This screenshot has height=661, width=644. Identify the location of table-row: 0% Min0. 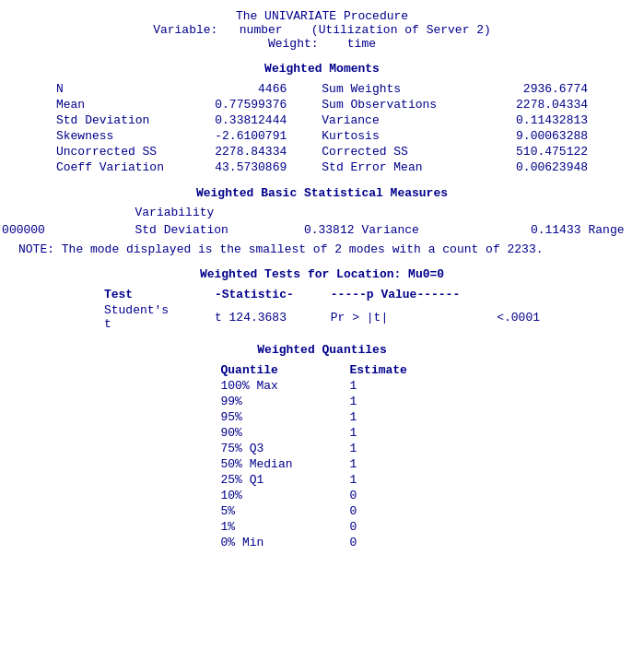
(322, 542).